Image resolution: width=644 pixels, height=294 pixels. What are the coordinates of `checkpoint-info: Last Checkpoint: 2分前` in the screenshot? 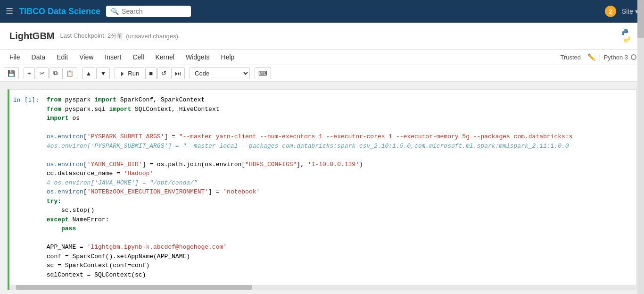 It's located at (92, 36).